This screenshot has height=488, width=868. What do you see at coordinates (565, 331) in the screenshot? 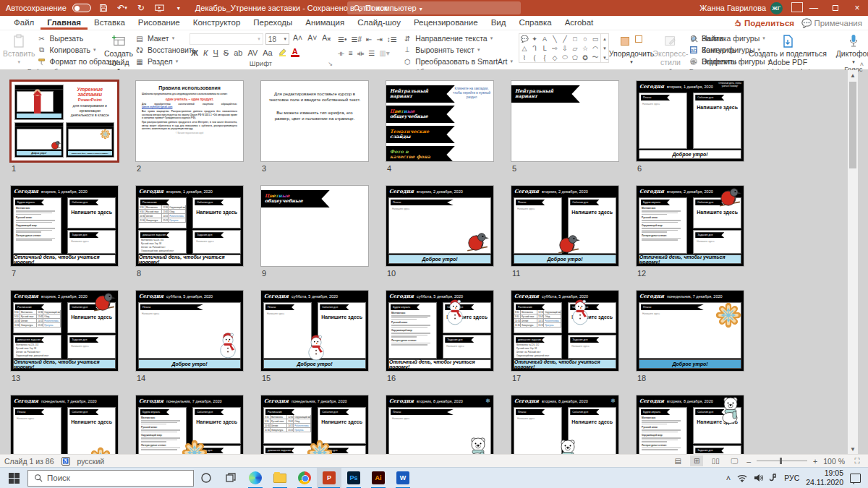
I see `slide-thumbnail-17: Сегоднясуббота, 5 декабря, 2020Расписани…` at bounding box center [565, 331].